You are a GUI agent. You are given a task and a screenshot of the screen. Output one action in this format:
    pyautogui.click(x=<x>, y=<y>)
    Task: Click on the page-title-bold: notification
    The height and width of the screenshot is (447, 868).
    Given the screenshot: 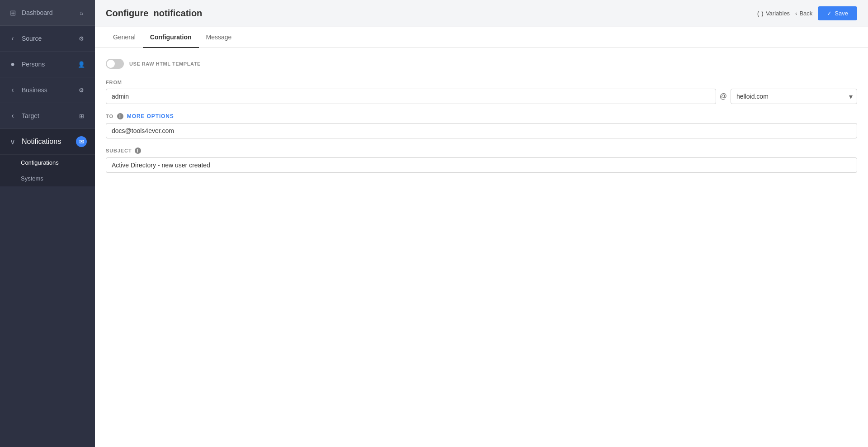 What is the action you would take?
    pyautogui.click(x=178, y=13)
    